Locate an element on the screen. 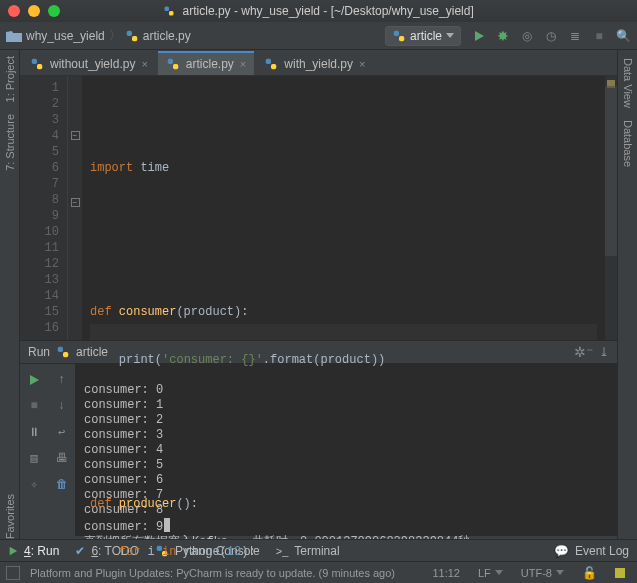 The image size is (637, 583). rerun-button is located at coordinates (34, 380).